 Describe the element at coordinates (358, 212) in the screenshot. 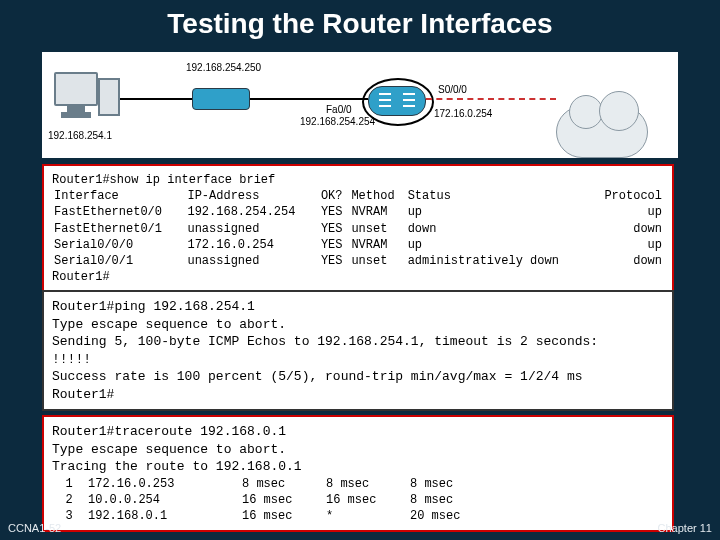

I see `table-row: FastEthernet0/0192.168.254.254YESNVRAMup…` at that location.